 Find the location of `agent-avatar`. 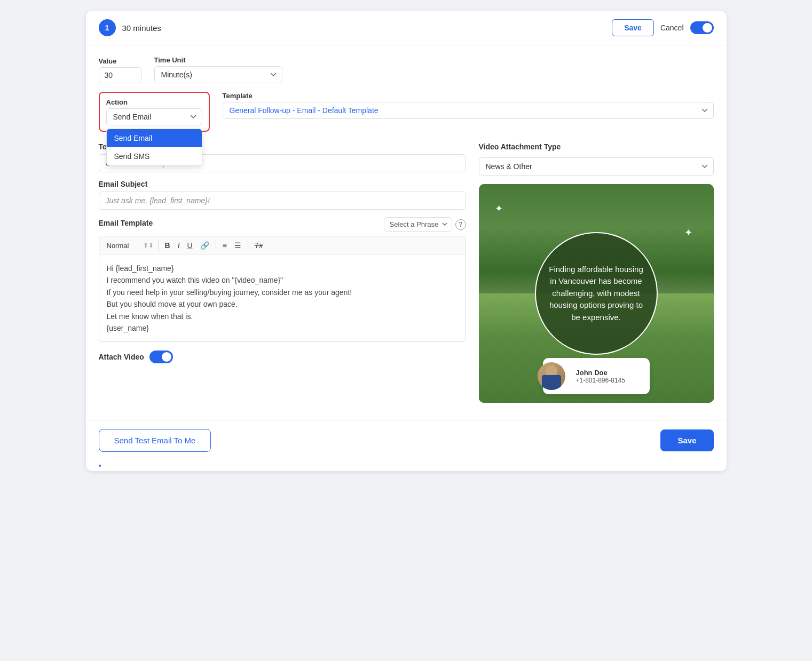

agent-avatar is located at coordinates (551, 376).